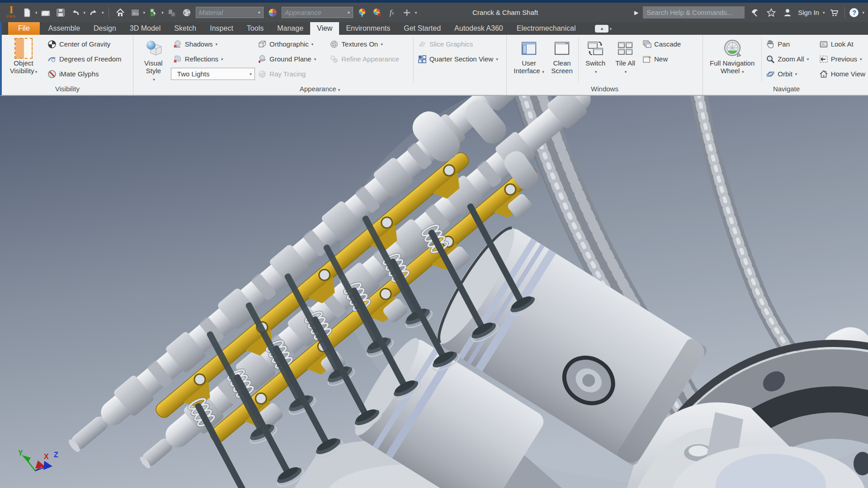 The width and height of the screenshot is (868, 488). What do you see at coordinates (546, 28) in the screenshot?
I see `tab-electromechanical: Electromechanical` at bounding box center [546, 28].